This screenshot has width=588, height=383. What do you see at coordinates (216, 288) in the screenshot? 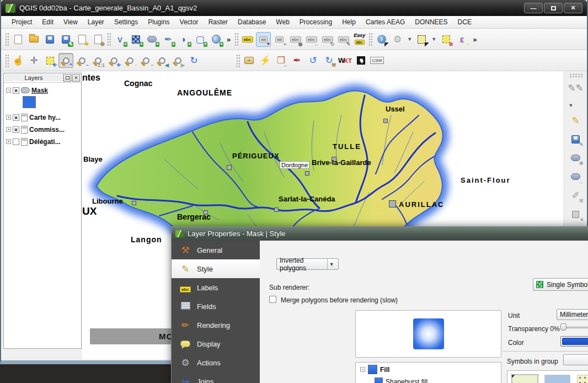
I see `tab-labels: abcLabels` at bounding box center [216, 288].